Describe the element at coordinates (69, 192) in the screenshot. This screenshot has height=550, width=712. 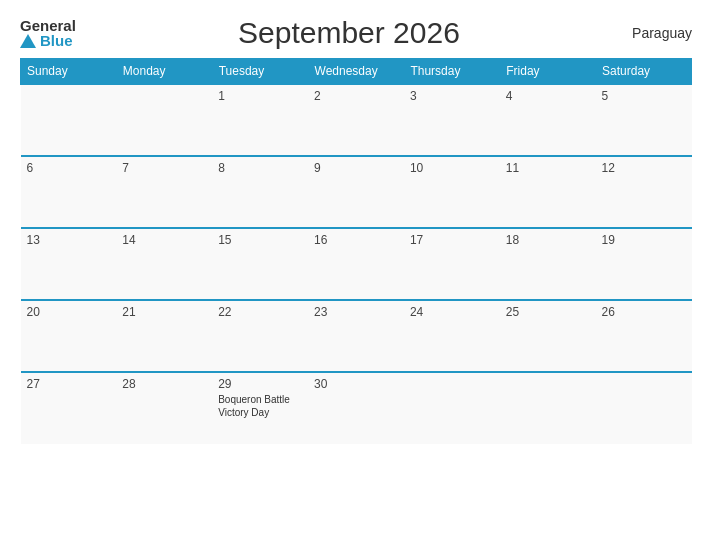
I see `calendar-cell: 6` at that location.